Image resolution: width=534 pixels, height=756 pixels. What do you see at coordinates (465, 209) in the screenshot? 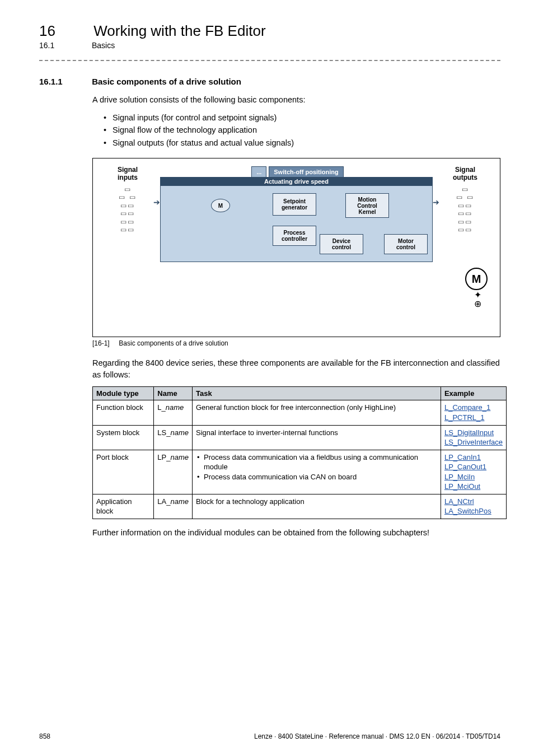
I see `output-terminal-icons: ▭▭ ▭▭▭▭▭▭▭▭▭` at bounding box center [465, 209].